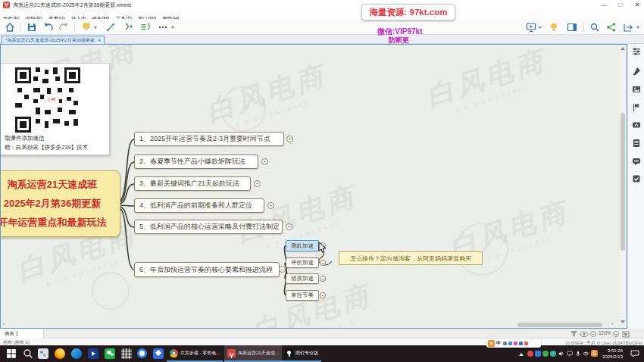 This screenshot has width=644, height=362. I want to click on tray-icon-red, so click(530, 354).